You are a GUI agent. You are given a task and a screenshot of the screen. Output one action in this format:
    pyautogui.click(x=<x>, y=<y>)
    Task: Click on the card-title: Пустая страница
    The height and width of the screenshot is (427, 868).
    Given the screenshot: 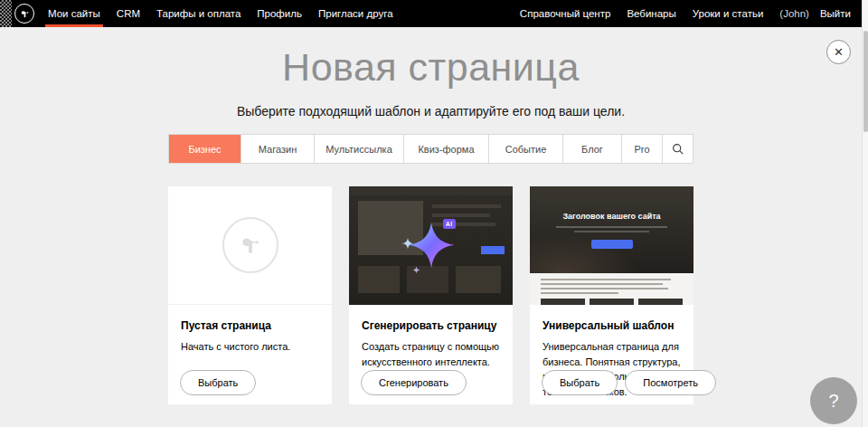 What is the action you would take?
    pyautogui.click(x=250, y=326)
    